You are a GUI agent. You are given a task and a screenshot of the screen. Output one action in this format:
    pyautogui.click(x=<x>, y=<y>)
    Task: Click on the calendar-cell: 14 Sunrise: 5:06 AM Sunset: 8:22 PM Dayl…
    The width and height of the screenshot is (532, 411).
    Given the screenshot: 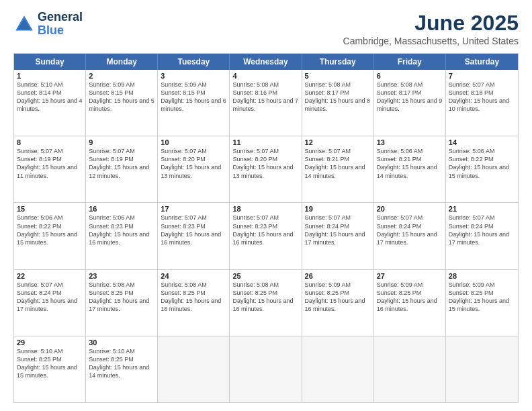 What is the action you would take?
    pyautogui.click(x=482, y=169)
    